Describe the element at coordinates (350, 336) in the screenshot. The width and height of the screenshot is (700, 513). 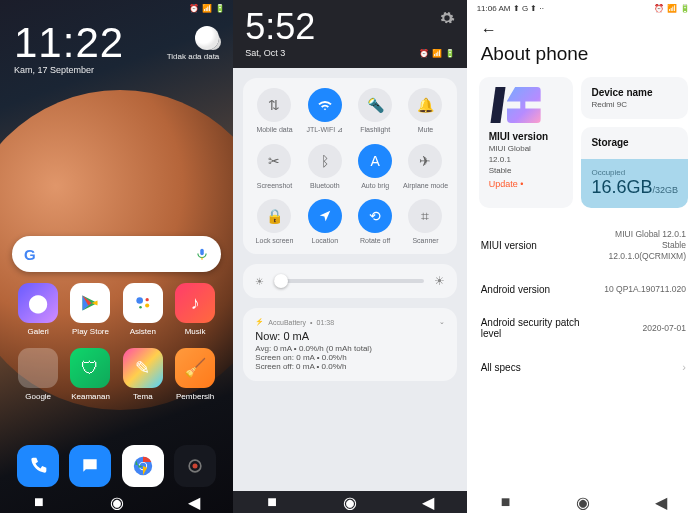
I see `notif-title: Now: 0 mA` at that location.